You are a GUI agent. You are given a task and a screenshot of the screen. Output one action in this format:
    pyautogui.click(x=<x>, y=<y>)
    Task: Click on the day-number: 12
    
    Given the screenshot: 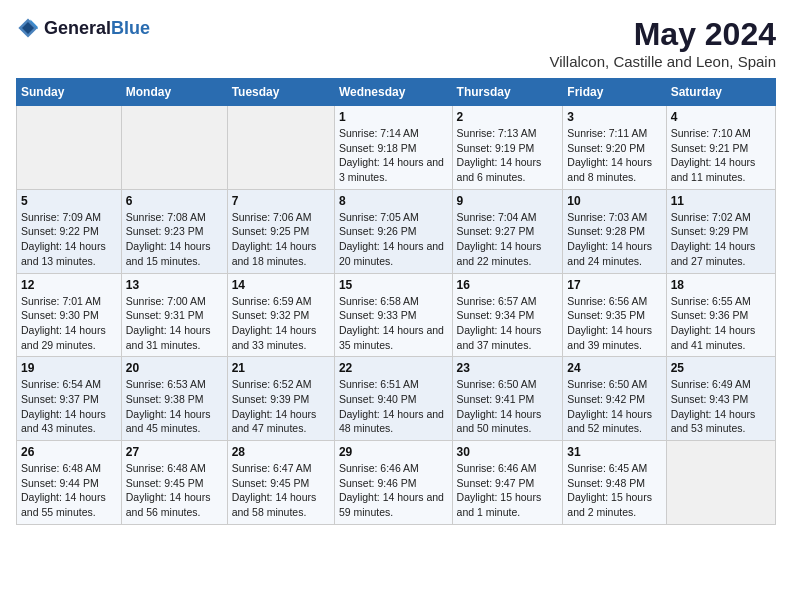 What is the action you would take?
    pyautogui.click(x=69, y=285)
    